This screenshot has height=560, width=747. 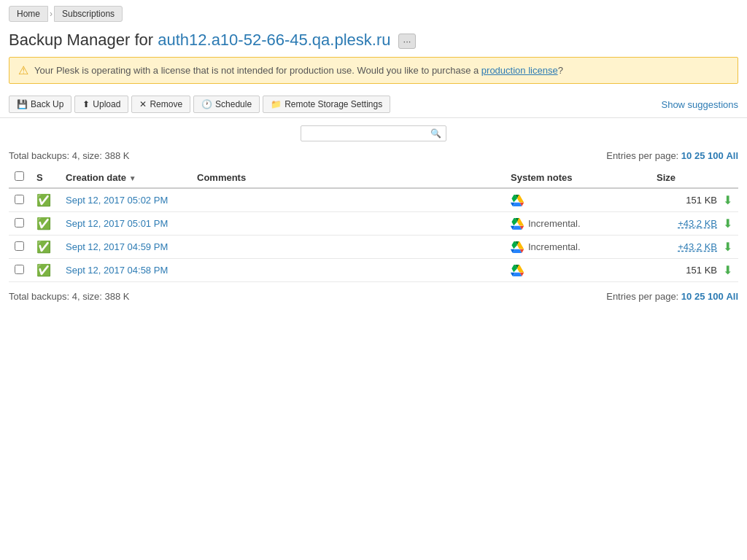 What do you see at coordinates (23, 70) in the screenshot?
I see `warning-icon: ⚠` at bounding box center [23, 70].